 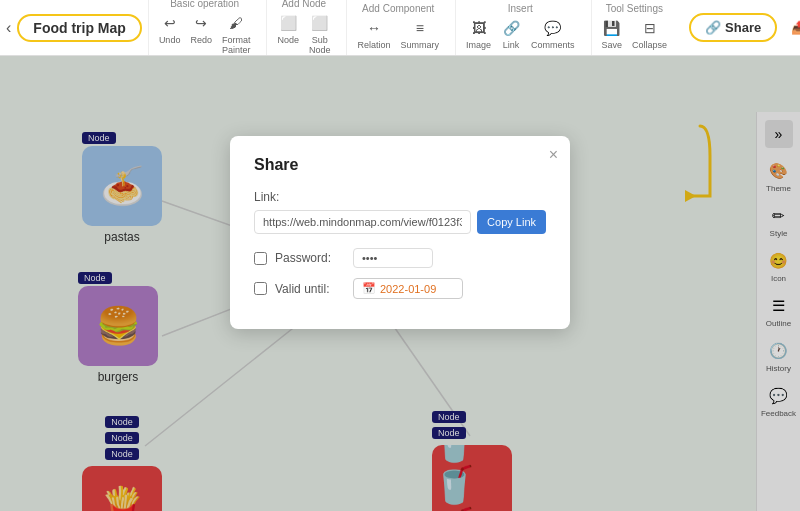 What do you see at coordinates (304, 34) in the screenshot?
I see `add-node-buttons: ⬜ Node ⬜ Sub Node` at bounding box center [304, 34].